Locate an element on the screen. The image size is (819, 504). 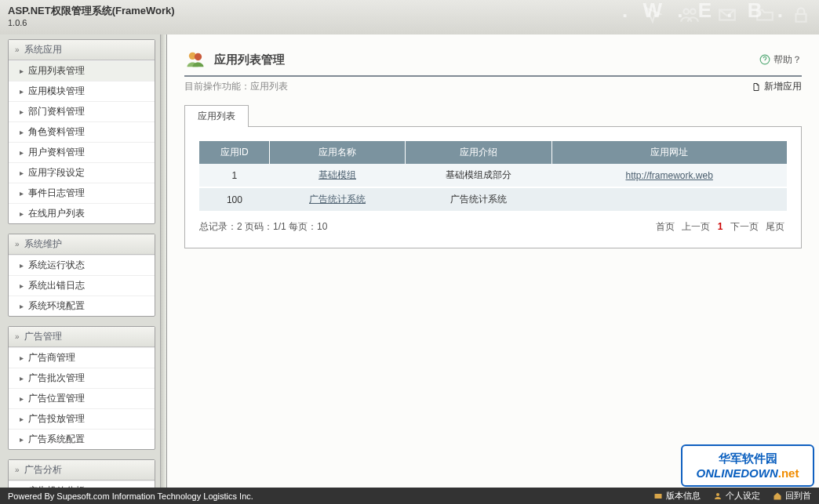
splitter is located at coordinates (164, 262).